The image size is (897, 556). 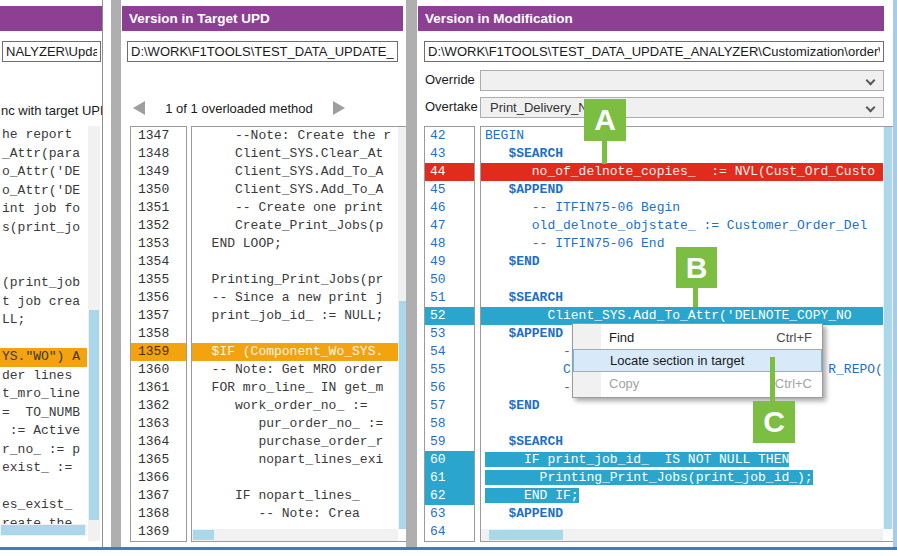 What do you see at coordinates (698, 360) in the screenshot?
I see `context-menu: Find Ctrl+F Locate section in target Cop…` at bounding box center [698, 360].